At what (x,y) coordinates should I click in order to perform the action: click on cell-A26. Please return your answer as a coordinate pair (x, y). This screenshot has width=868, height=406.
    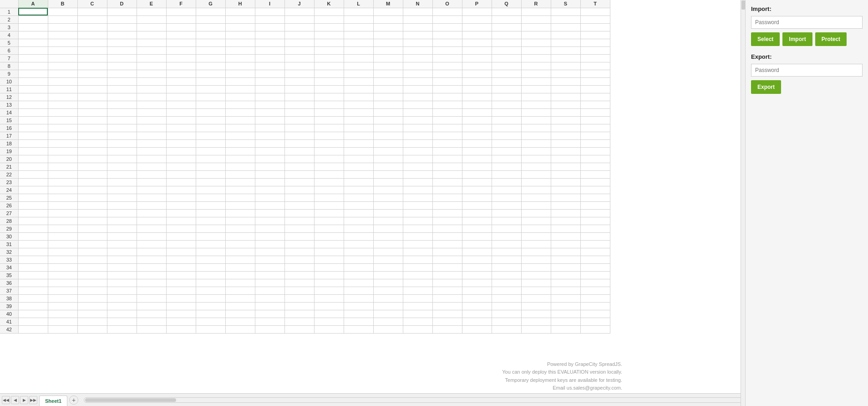
    Looking at the image, I should click on (33, 205).